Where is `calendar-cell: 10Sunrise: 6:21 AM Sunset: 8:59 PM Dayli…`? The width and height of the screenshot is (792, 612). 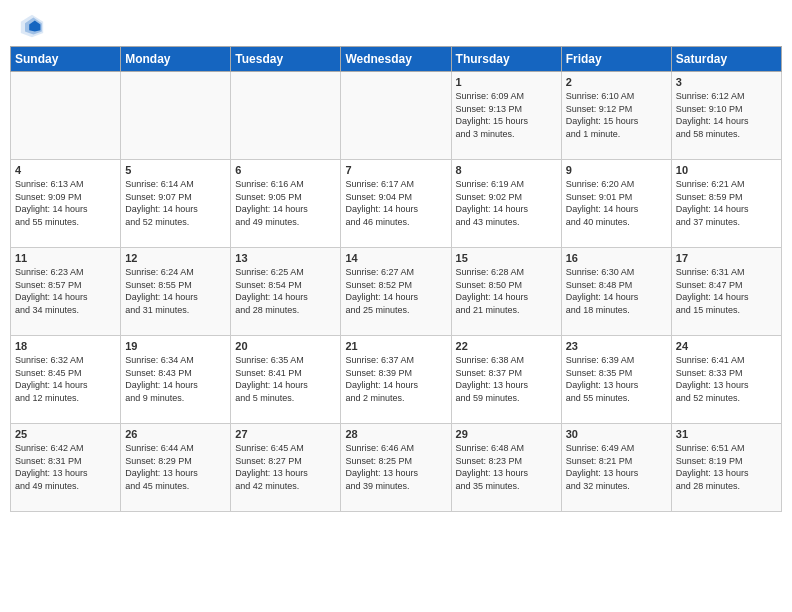
calendar-cell: 10Sunrise: 6:21 AM Sunset: 8:59 PM Dayli… is located at coordinates (726, 204).